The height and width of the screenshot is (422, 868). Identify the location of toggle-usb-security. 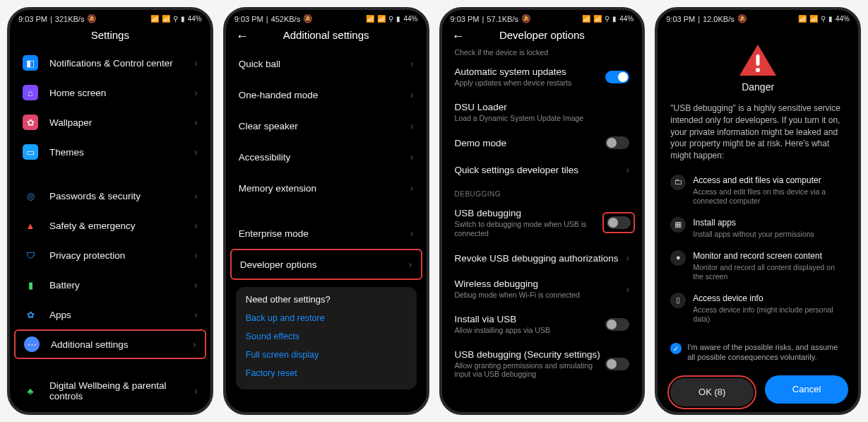
(617, 364).